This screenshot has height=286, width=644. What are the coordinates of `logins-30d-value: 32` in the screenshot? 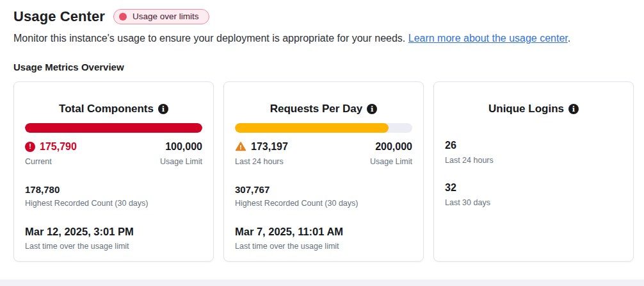 It's located at (534, 188).